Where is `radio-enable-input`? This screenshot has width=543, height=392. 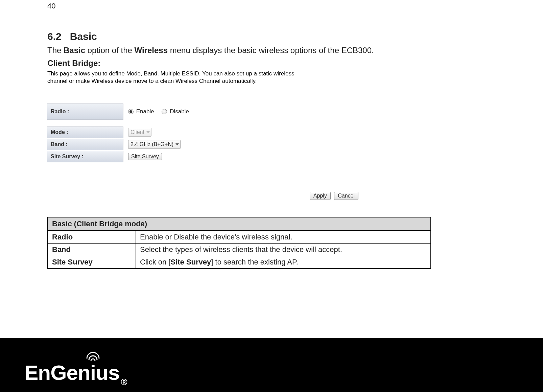
radio-enable-input is located at coordinates (131, 112).